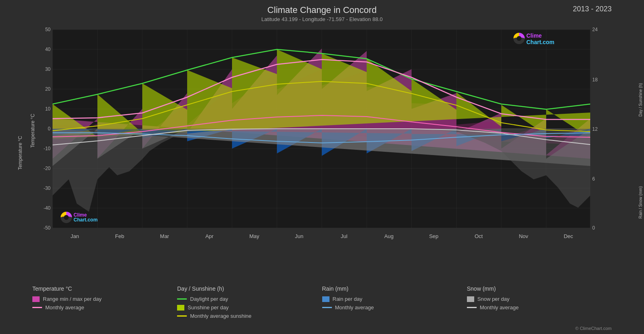 The height and width of the screenshot is (334, 644). Describe the element at coordinates (395, 308) in the screenshot. I see `legend-item-rain-avg: Monthly average` at that location.